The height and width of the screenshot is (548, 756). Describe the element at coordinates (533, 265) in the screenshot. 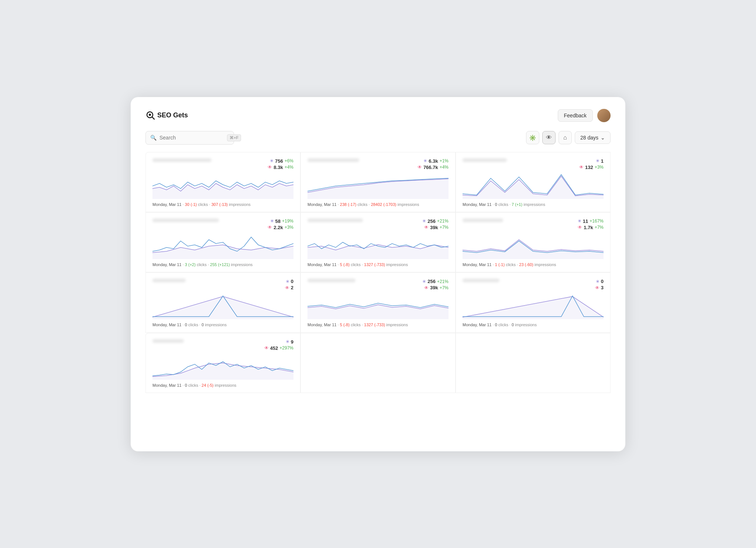

I see `card-footer: Monday, Mar 11 · 1 (-1) clicks · 23 (-60…` at that location.